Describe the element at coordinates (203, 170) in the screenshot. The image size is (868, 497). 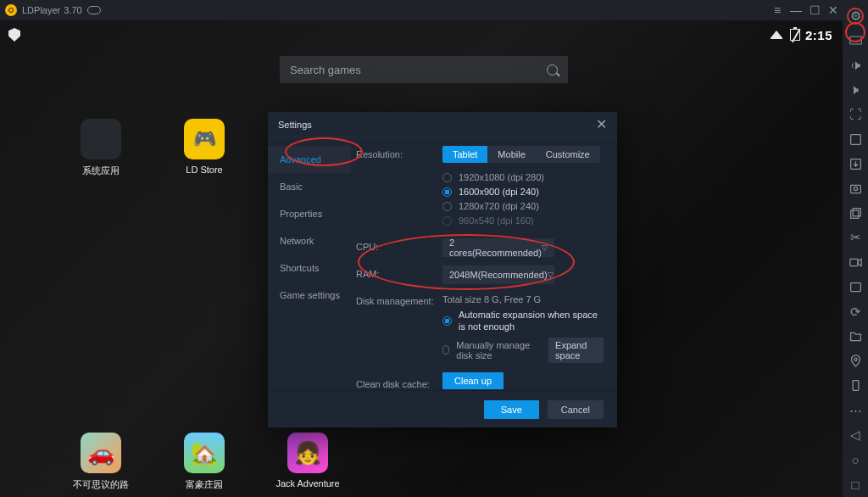
I see `app-label: LD Store` at that location.